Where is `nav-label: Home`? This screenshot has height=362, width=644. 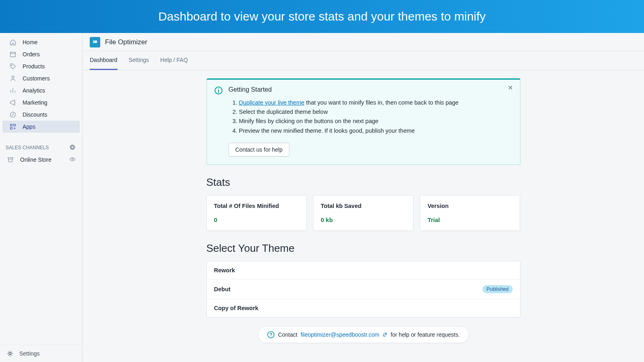
nav-label: Home is located at coordinates (30, 42).